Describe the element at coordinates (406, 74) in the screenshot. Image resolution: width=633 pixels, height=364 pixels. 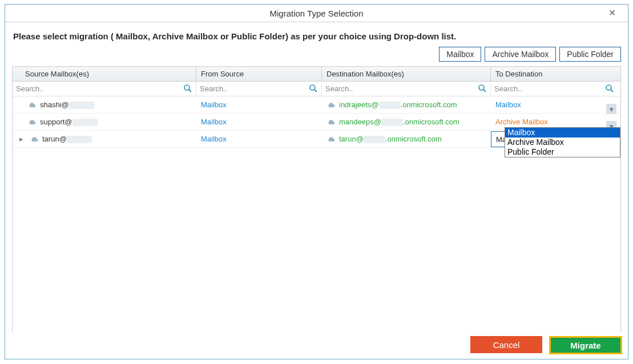
I see `col-dest: Destination Mailbox(es)` at that location.